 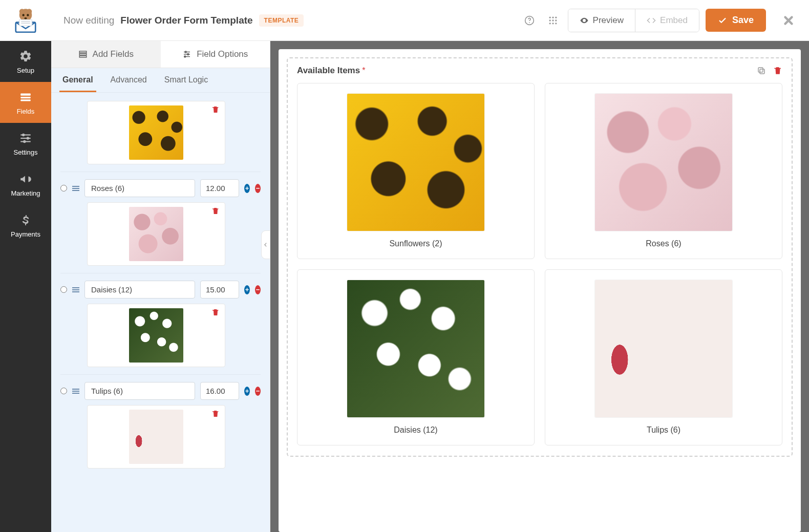 I want to click on form-title: Flower Order Form Template, so click(x=186, y=20).